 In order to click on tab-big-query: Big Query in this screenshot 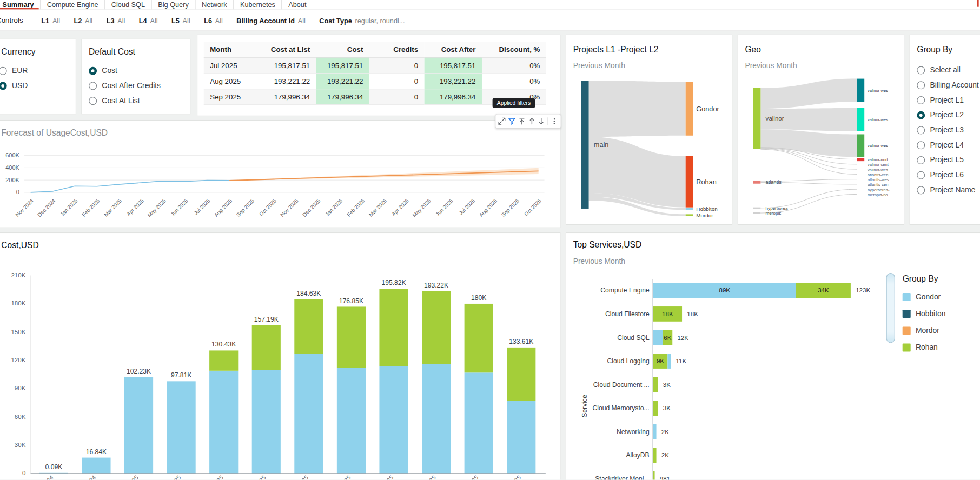, I will do `click(173, 4)`.